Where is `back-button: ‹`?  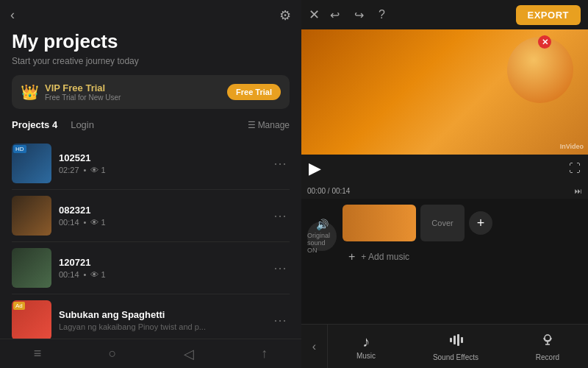 back-button: ‹ is located at coordinates (12, 15).